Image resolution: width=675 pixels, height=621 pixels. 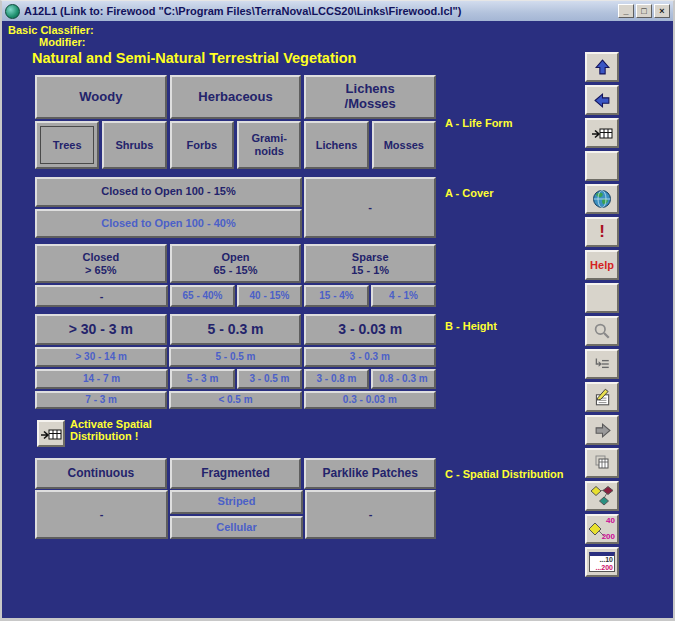 What do you see at coordinates (236, 264) in the screenshot?
I see `cover-level-row: Closed> 65% Open65 - 15% Sparse15 - 1%` at bounding box center [236, 264].